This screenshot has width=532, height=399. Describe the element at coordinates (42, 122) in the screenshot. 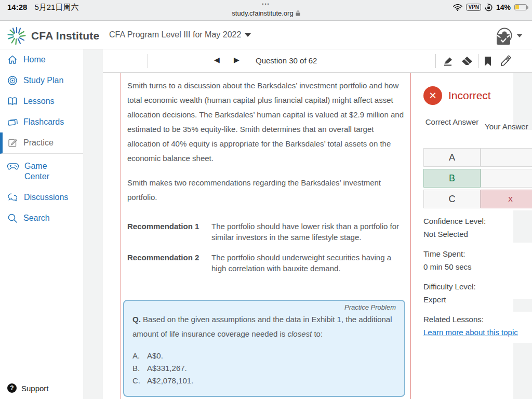

I see `sidebar-item-flashcards: Flashcards` at that location.